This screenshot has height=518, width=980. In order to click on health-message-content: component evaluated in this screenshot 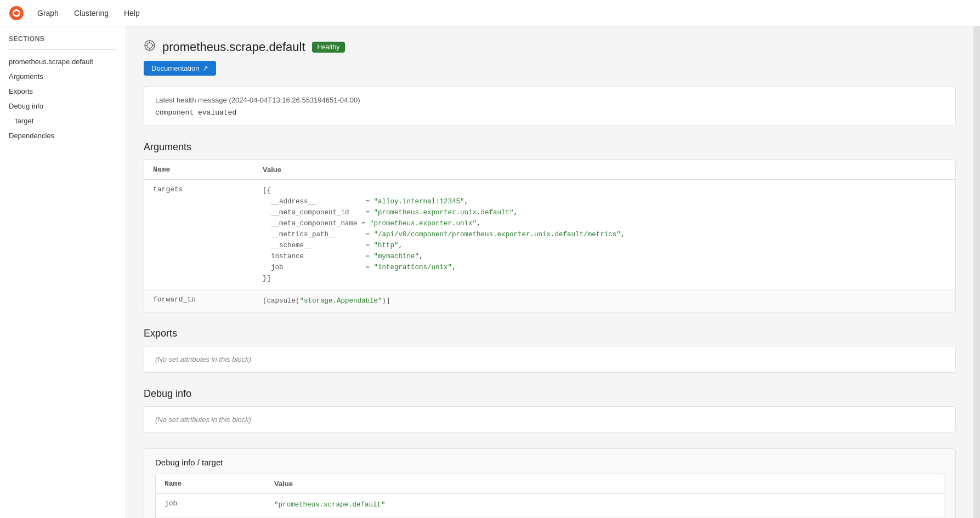, I will do `click(550, 113)`.